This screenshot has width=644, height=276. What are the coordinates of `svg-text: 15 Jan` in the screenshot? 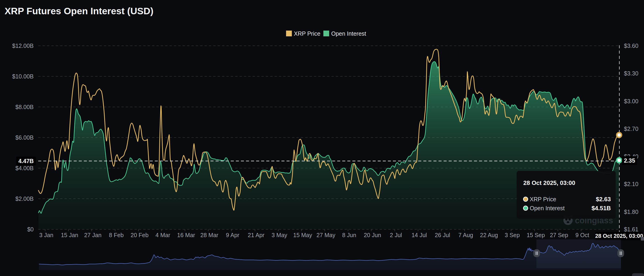 It's located at (70, 235).